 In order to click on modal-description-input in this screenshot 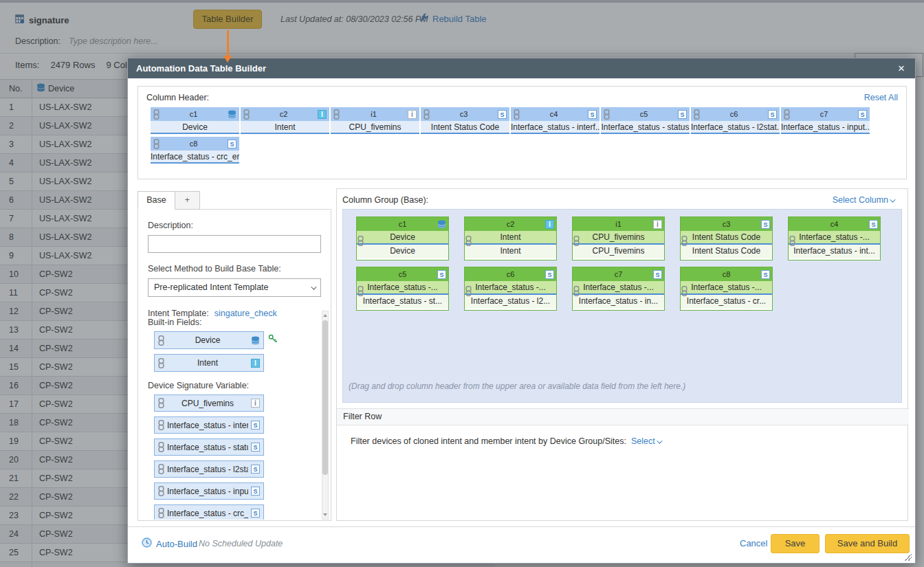, I will do `click(234, 244)`.